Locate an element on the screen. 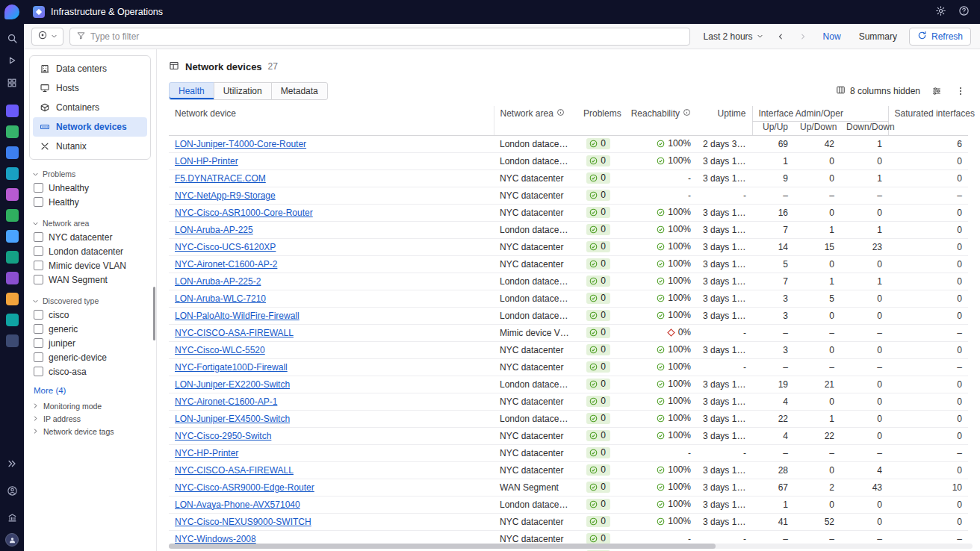  device-link: NYC-Aironet-C1600-AP-1 is located at coordinates (226, 402).